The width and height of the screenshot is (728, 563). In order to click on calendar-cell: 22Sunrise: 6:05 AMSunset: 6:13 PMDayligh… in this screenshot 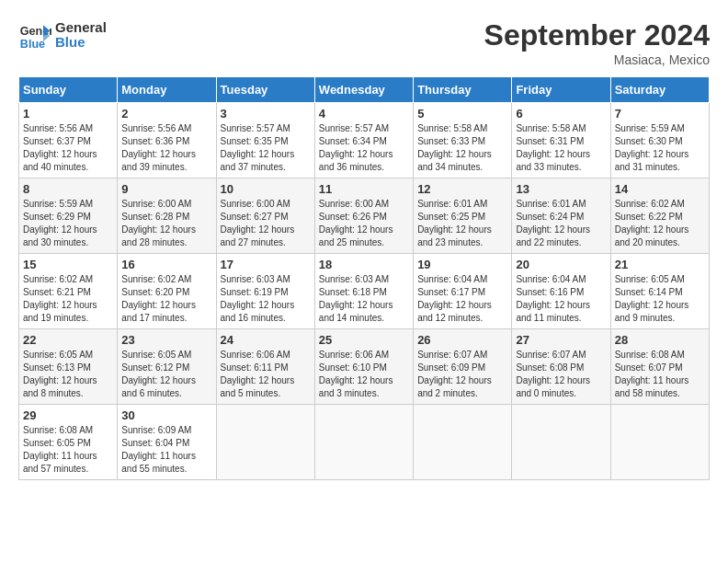, I will do `click(68, 367)`.